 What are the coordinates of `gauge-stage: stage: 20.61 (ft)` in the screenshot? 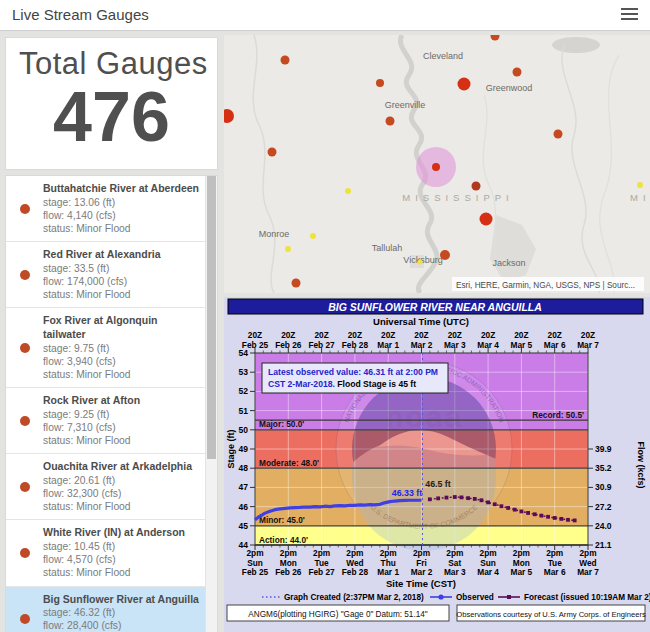 It's located at (123, 480).